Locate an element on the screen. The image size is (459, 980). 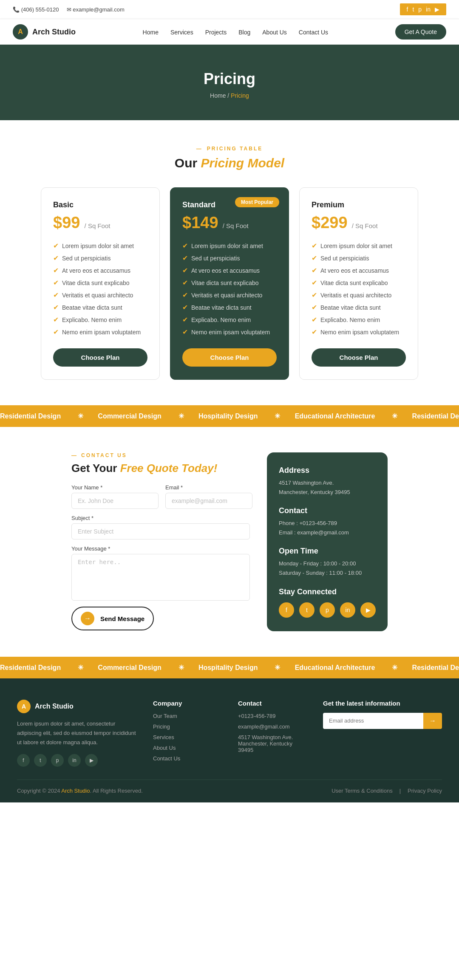
terms-link: User Terms & Conditions is located at coordinates (362, 791).